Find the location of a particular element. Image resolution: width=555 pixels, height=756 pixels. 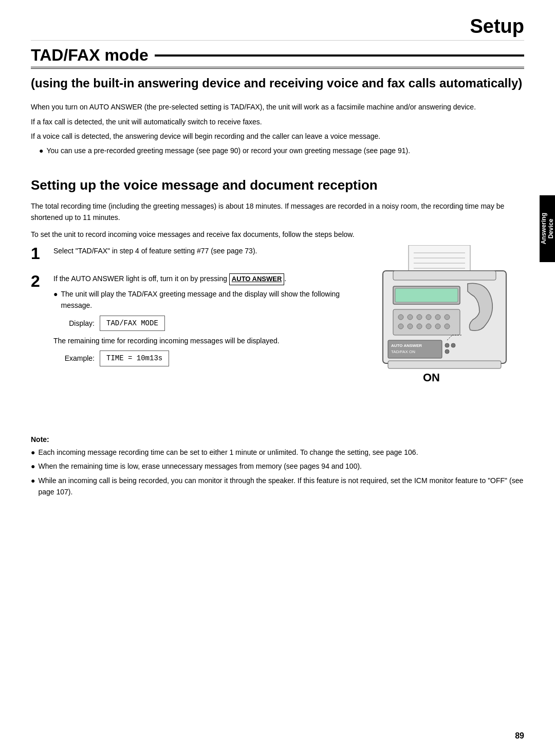

example-row: Example: TIME = 10m13s is located at coordinates (204, 358).